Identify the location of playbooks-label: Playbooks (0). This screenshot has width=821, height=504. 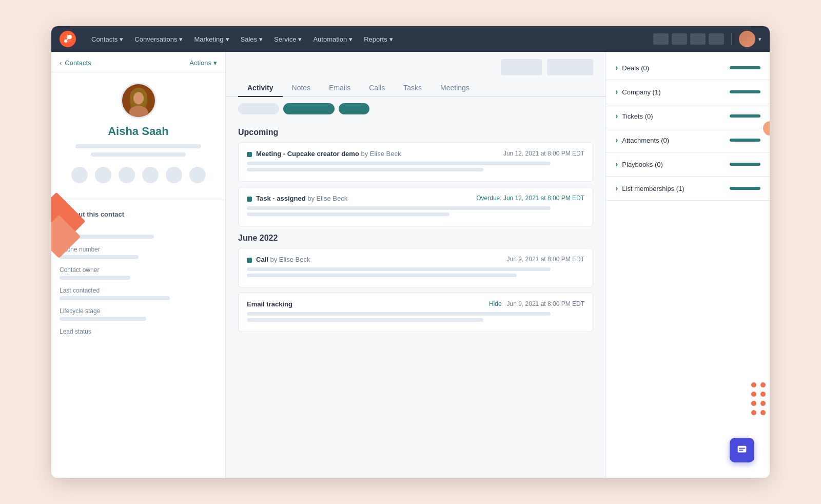
(642, 164).